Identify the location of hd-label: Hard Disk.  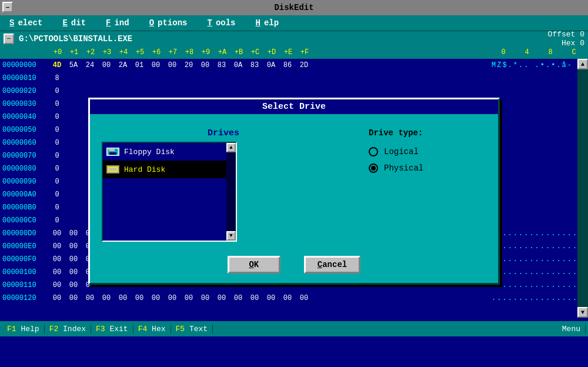
(145, 169).